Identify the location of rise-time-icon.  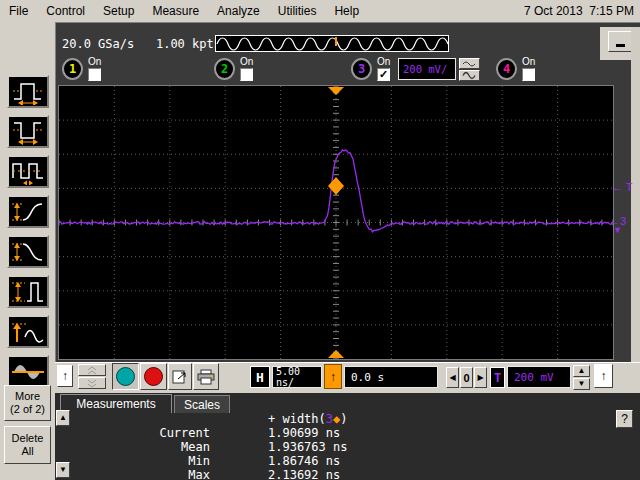
(28, 212).